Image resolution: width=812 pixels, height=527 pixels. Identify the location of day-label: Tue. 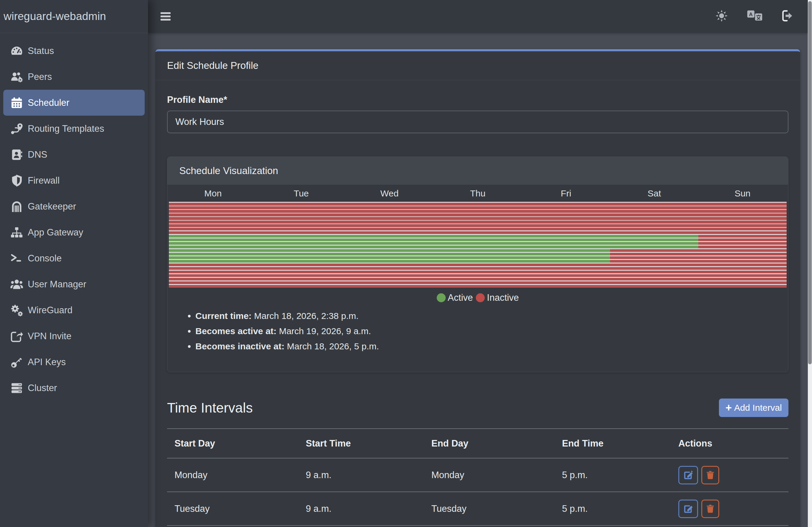
(302, 194).